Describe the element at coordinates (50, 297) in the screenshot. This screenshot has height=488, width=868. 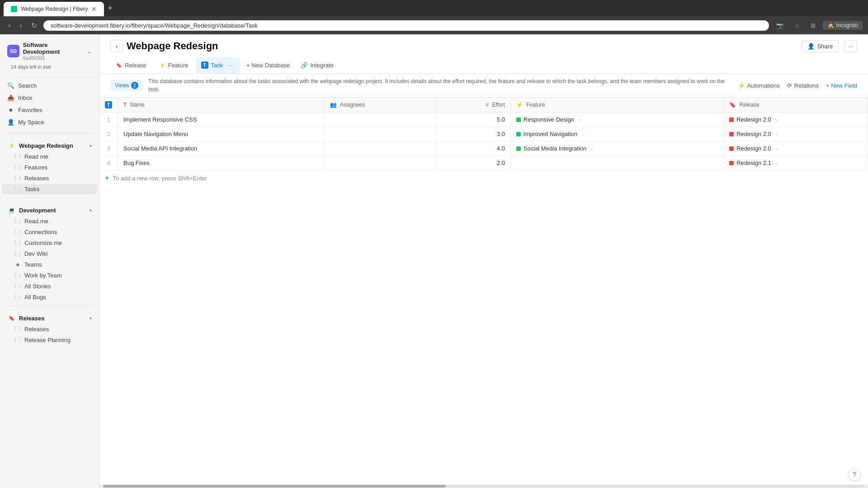
I see `sidebar-item-allbugs: ⋮⋮ All Bugs` at that location.